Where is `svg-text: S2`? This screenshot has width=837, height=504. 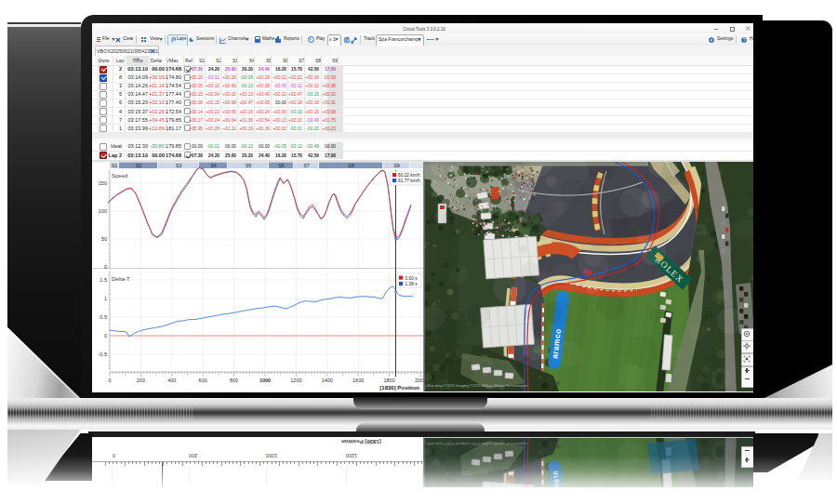 svg-text: S2 is located at coordinates (140, 166).